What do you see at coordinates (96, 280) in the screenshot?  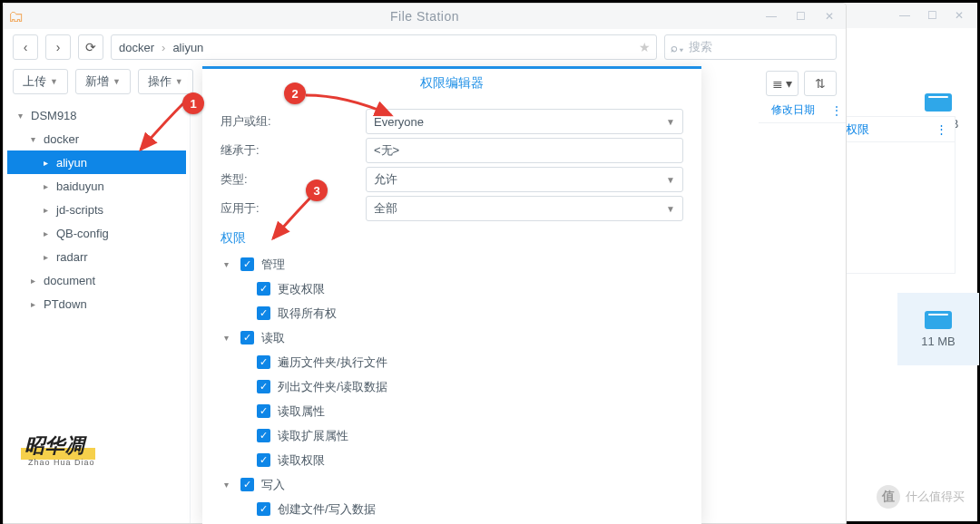 I see `tree-folder-document: ▸document` at bounding box center [96, 280].